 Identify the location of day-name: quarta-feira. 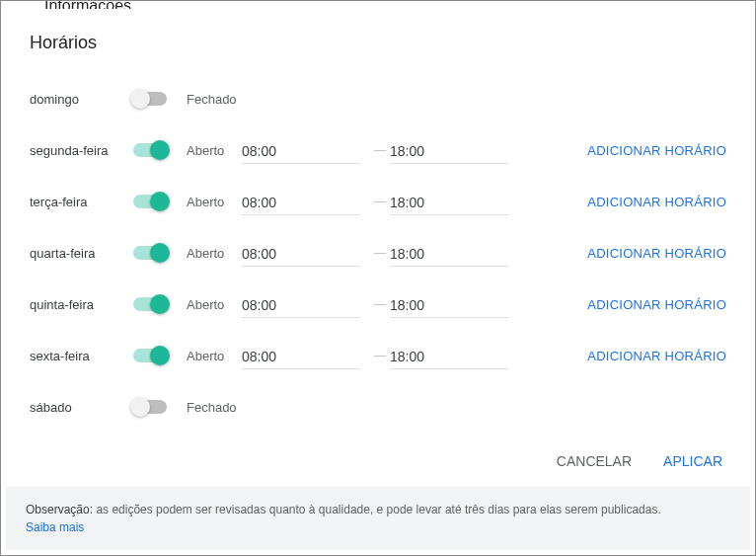
(81, 253).